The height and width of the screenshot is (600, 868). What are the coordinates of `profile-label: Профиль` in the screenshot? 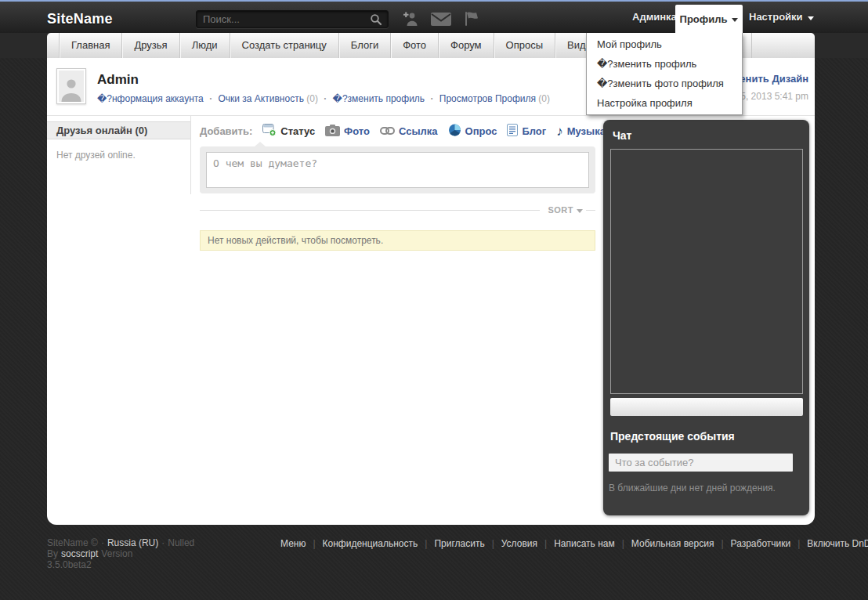 It's located at (703, 19).